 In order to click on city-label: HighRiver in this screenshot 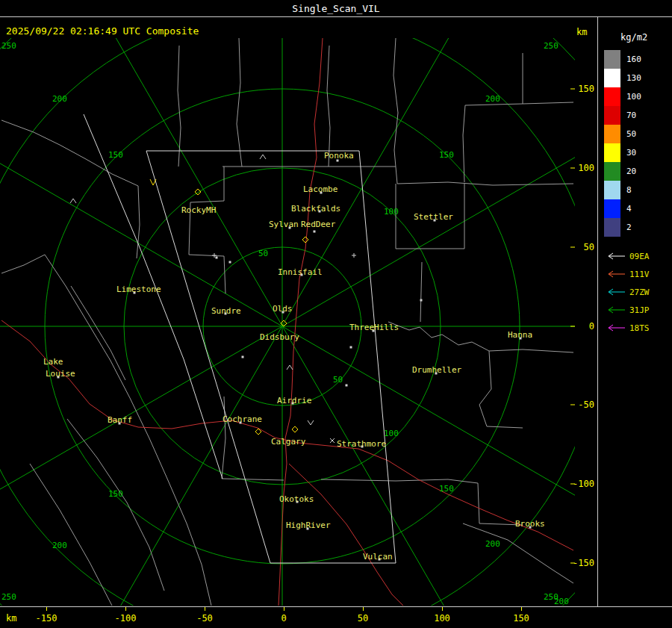, I will do `click(308, 526)`.